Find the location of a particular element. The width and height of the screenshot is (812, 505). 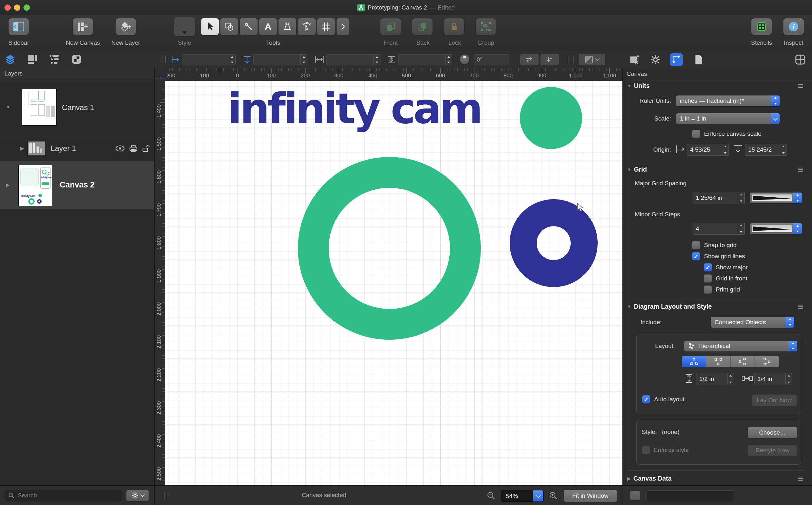

x-position-stepper is located at coordinates (232, 59).